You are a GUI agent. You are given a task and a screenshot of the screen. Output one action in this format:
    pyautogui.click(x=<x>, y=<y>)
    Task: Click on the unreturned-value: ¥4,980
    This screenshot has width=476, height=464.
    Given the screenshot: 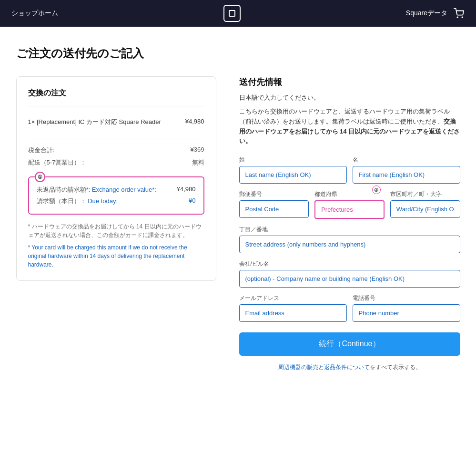 What is the action you would take?
    pyautogui.click(x=186, y=190)
    